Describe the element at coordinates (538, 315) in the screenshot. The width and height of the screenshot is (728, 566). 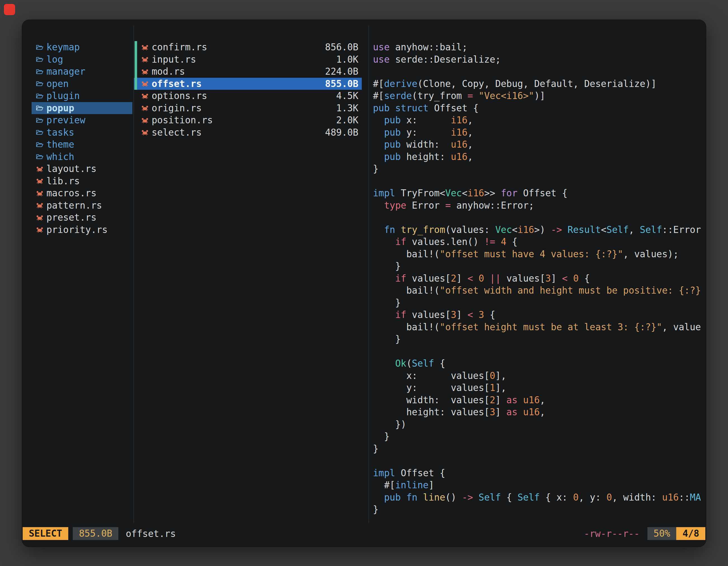
I see `code-line: if values[3] < 3 {` at that location.